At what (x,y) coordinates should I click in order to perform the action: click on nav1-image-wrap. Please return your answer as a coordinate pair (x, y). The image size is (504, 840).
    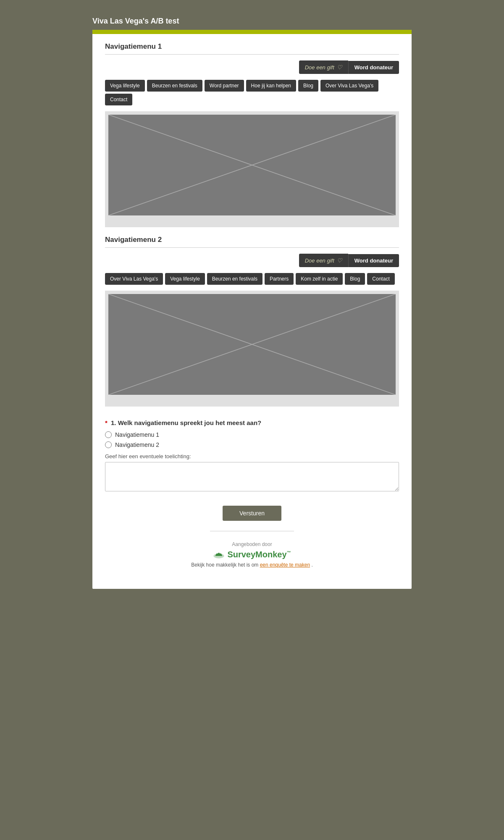
    Looking at the image, I should click on (252, 169).